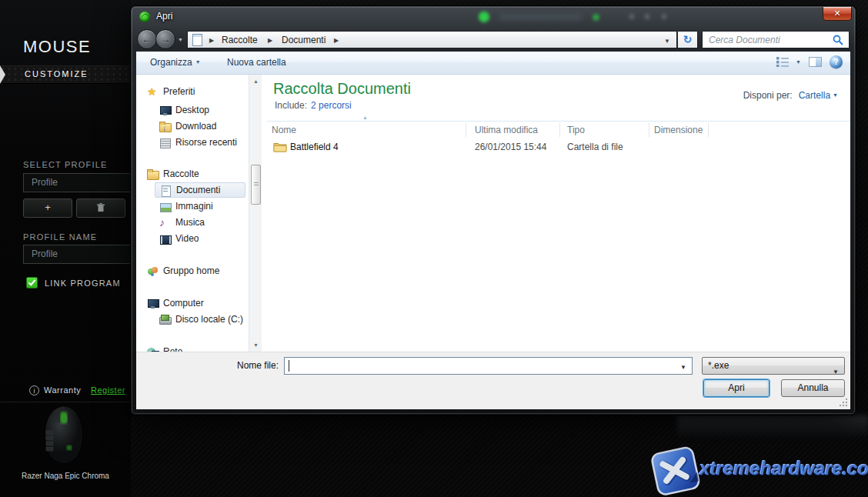 This screenshot has height=497, width=868. Describe the element at coordinates (77, 183) in the screenshot. I see `profile-select-dropdown: Profile` at that location.